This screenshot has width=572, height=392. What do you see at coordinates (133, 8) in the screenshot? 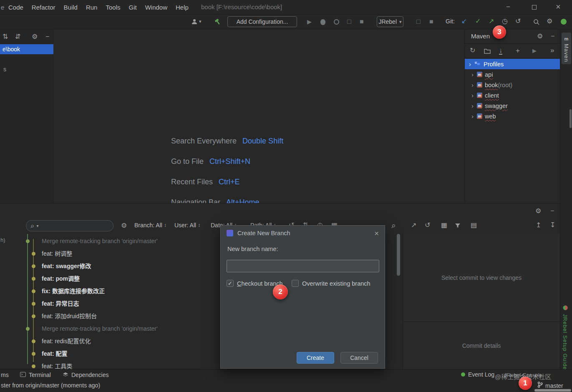
I see `menu-item-git: Git` at bounding box center [133, 8].